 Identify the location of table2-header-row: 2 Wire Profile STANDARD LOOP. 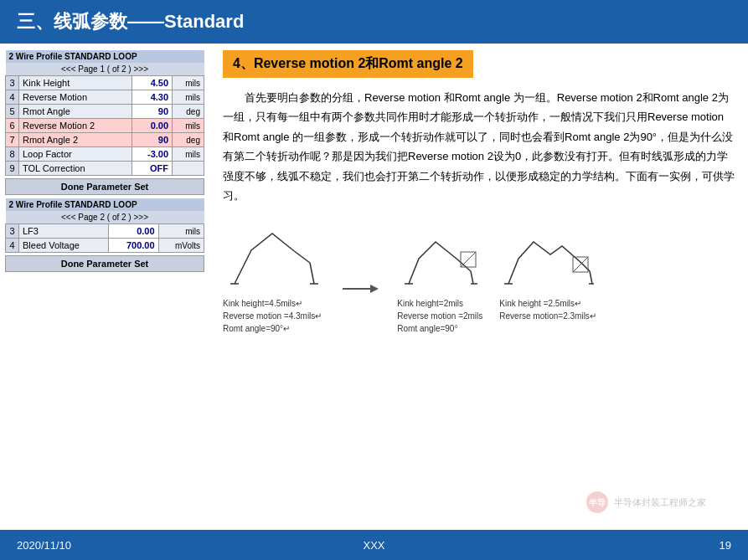
(106, 204).